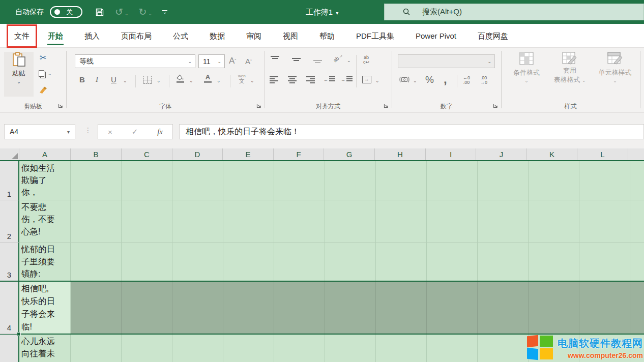  Describe the element at coordinates (429, 80) in the screenshot. I see `percent-style-icon: %` at that location.